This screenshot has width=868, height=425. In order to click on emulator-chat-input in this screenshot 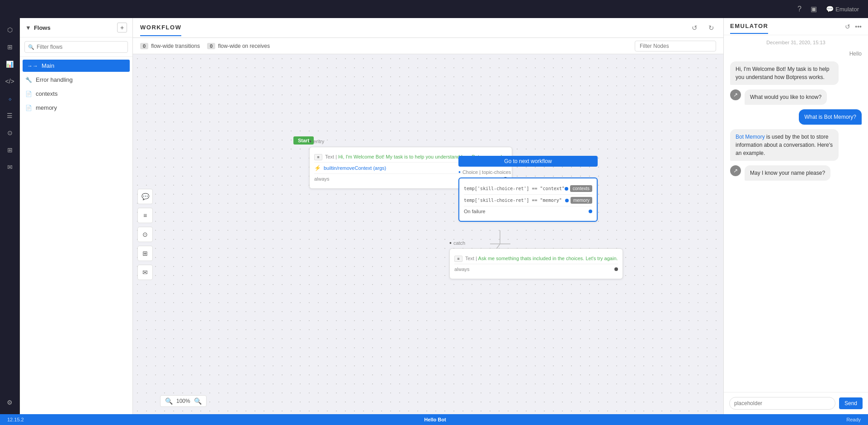, I will do `click(782, 403)`.